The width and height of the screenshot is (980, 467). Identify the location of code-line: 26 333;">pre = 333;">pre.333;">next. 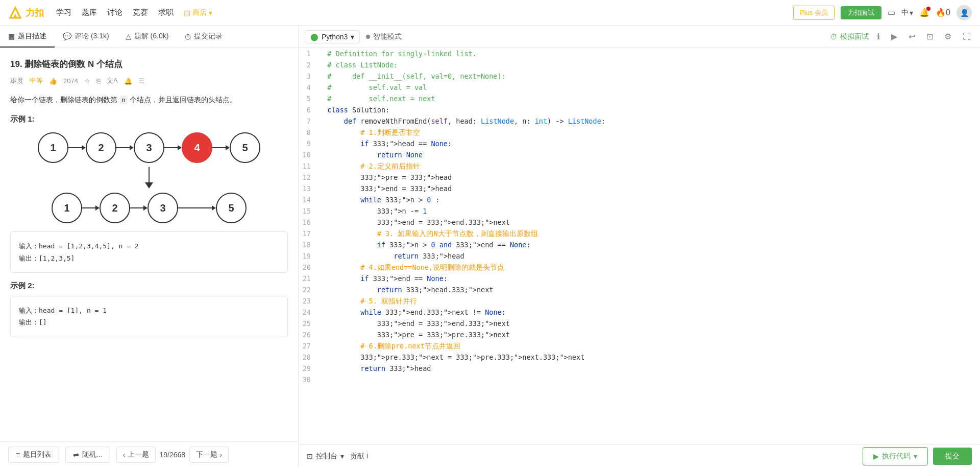
(639, 335).